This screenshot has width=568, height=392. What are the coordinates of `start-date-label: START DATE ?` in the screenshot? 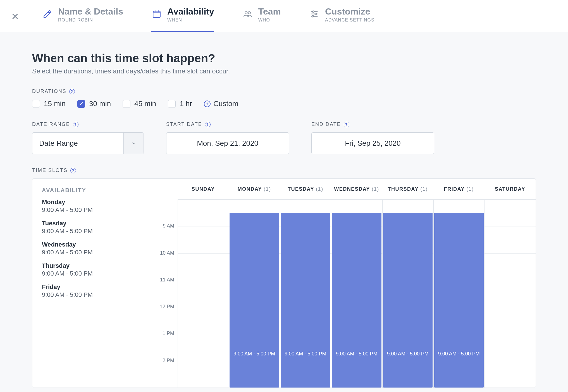 It's located at (228, 125).